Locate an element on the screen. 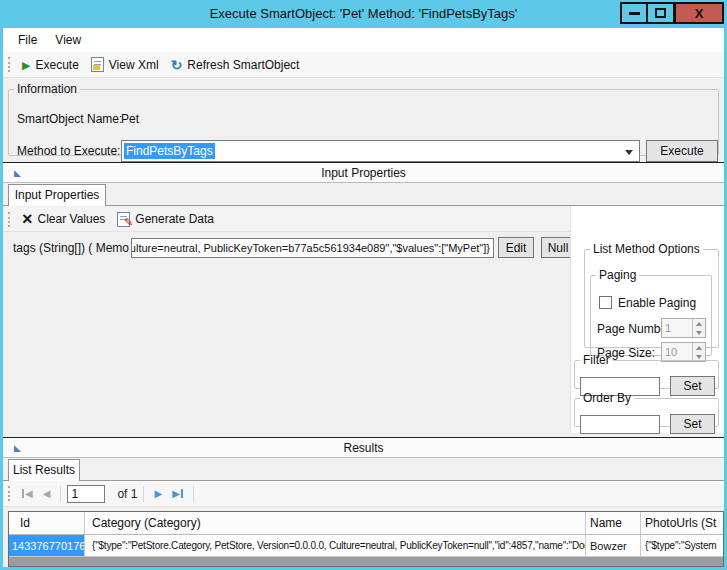  tags-label: tags (String[]) ( Memo ) is located at coordinates (74, 248).